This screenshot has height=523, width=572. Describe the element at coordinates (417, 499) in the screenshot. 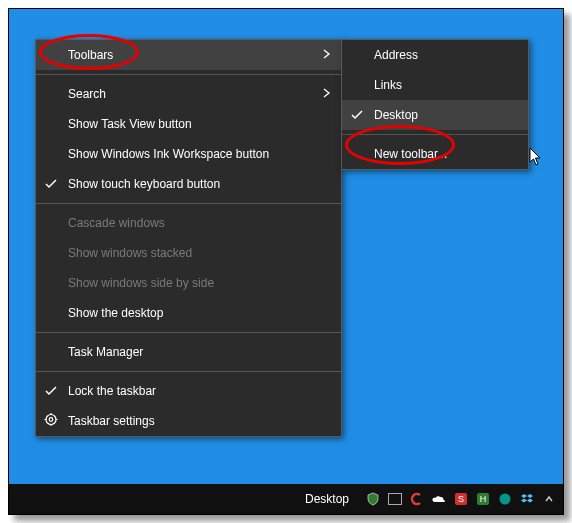

I see `ccleaner-icon` at that location.